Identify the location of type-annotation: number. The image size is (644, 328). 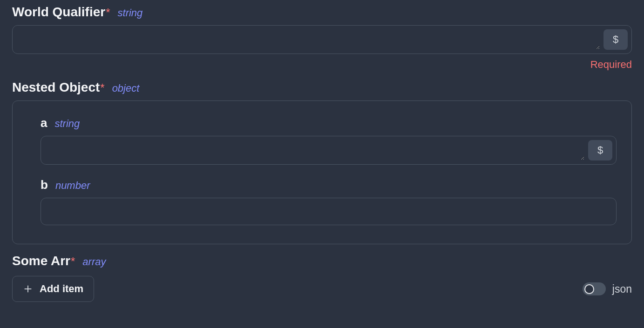
(73, 186).